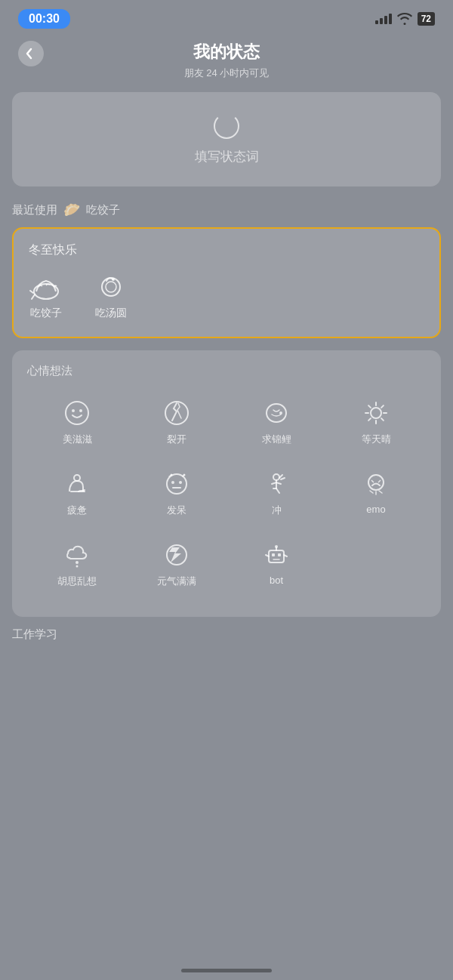 The height and width of the screenshot is (980, 453). What do you see at coordinates (226, 139) in the screenshot?
I see `status-input-card: 填写状态词` at bounding box center [226, 139].